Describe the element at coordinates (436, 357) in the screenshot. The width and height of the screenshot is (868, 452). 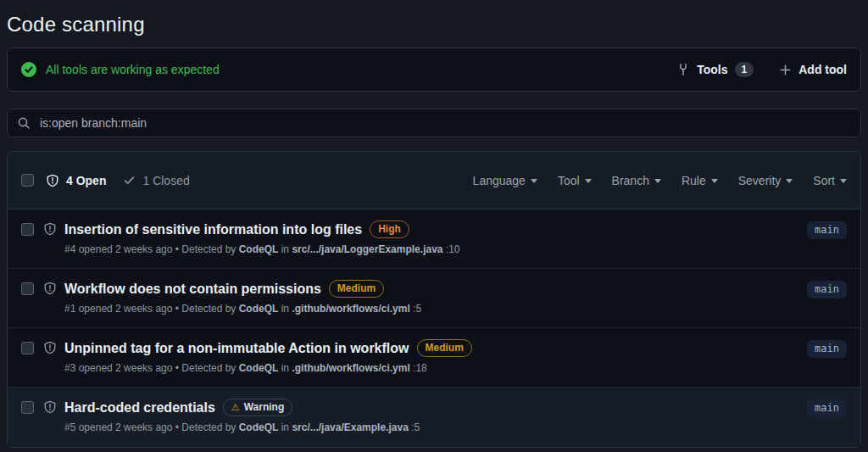
I see `alert-content: Unpinned tag for a non-immutable Action …` at that location.